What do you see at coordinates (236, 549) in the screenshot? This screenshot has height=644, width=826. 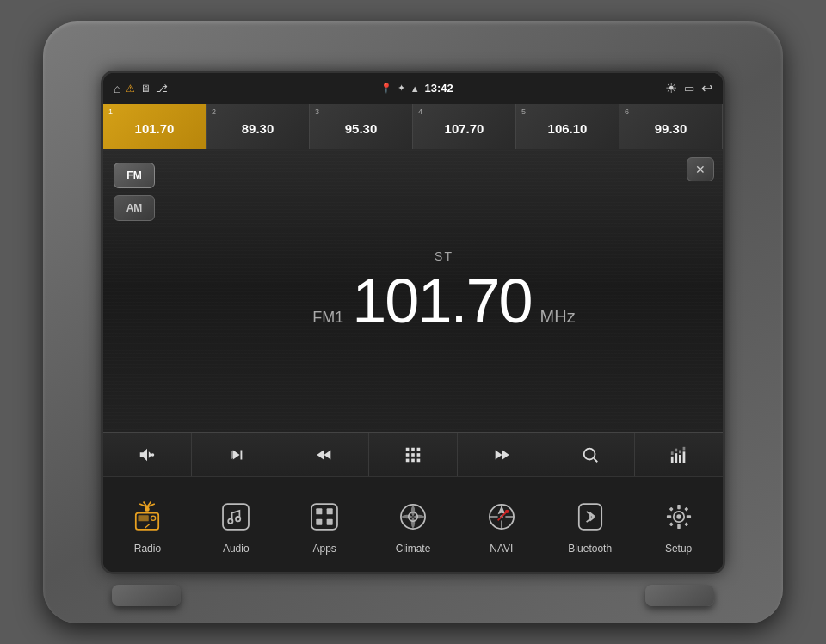 I see `audio-label: Audio` at bounding box center [236, 549].